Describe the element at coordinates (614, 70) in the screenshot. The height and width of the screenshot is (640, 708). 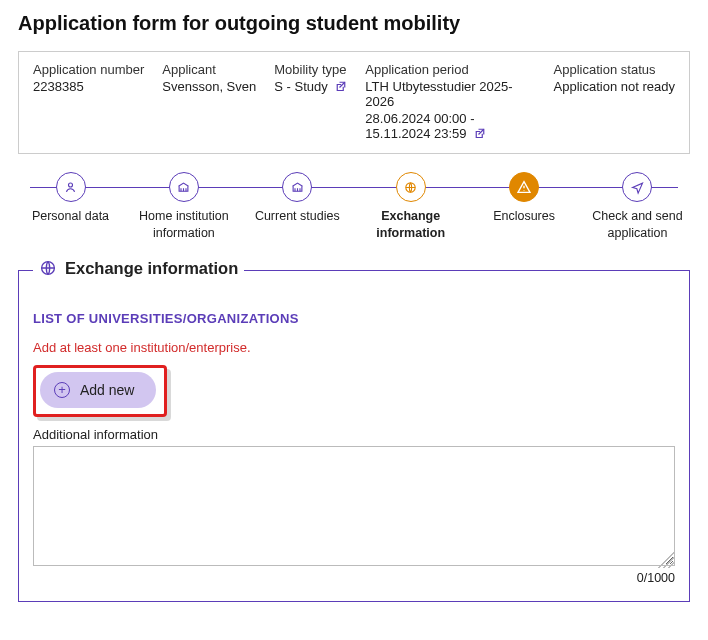
I see `status-label: Application status` at that location.